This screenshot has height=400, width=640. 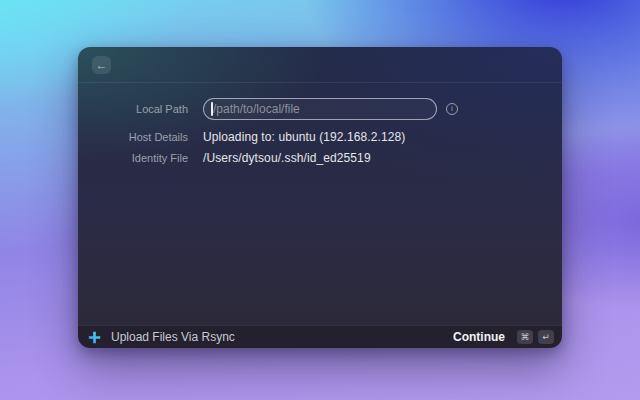 I want to click on local-path-row: Local Path i, so click(x=320, y=109).